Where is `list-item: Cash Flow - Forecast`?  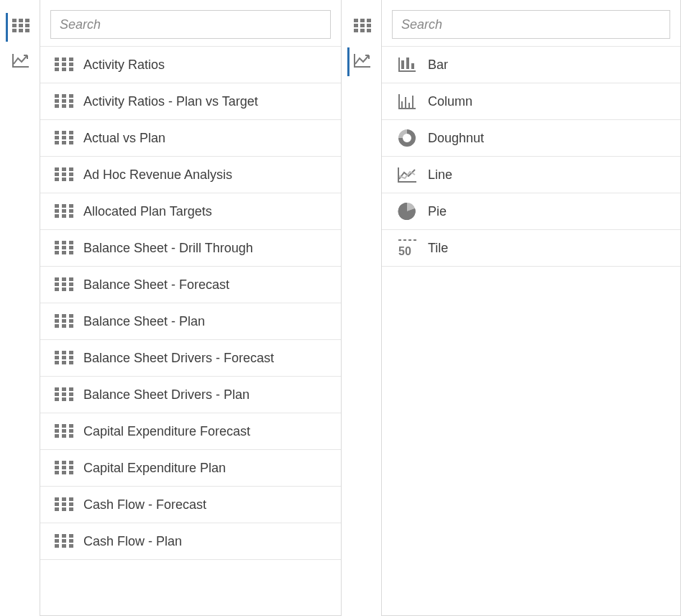
list-item: Cash Flow - Forecast is located at coordinates (191, 505).